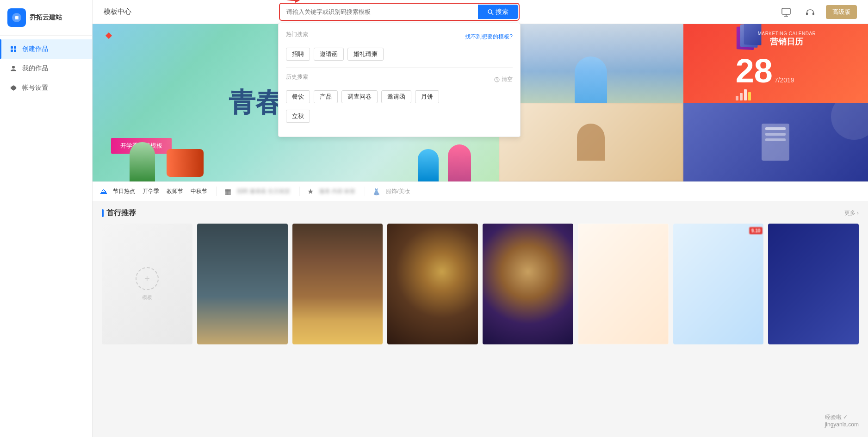  I want to click on header-right: 高级版, so click(817, 12).